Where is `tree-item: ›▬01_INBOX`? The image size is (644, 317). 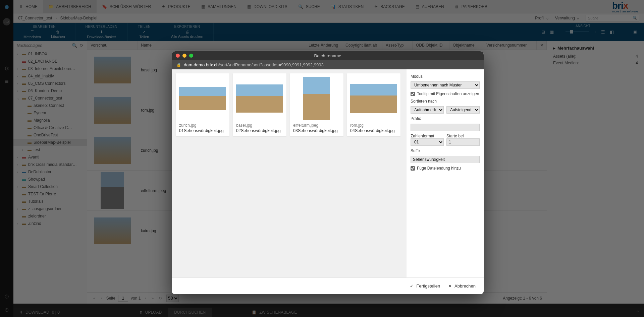
tree-item: ›▬01_INBOX is located at coordinates (50, 54).